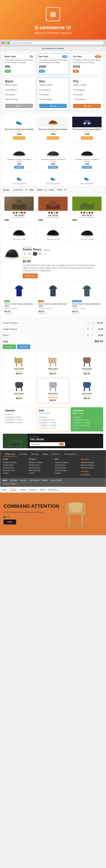 The width and height of the screenshot is (106, 868). I want to click on mega-tab-top-wear: Top wear, so click(23, 454).